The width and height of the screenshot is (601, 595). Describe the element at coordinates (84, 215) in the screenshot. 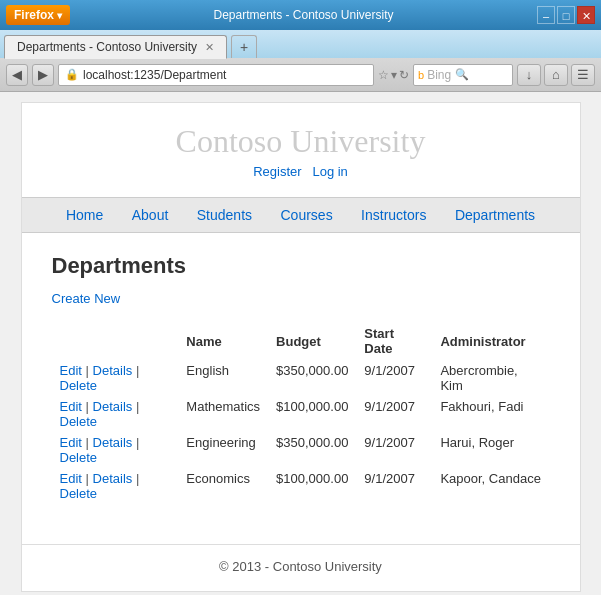

I see `nav-home: Home` at that location.